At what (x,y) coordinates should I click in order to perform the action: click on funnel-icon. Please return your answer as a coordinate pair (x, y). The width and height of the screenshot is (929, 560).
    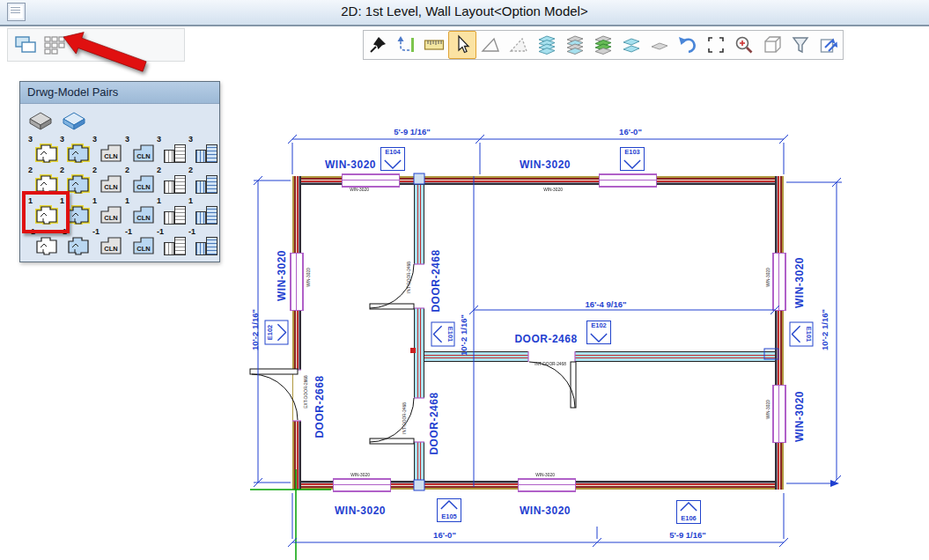
    Looking at the image, I should click on (800, 45).